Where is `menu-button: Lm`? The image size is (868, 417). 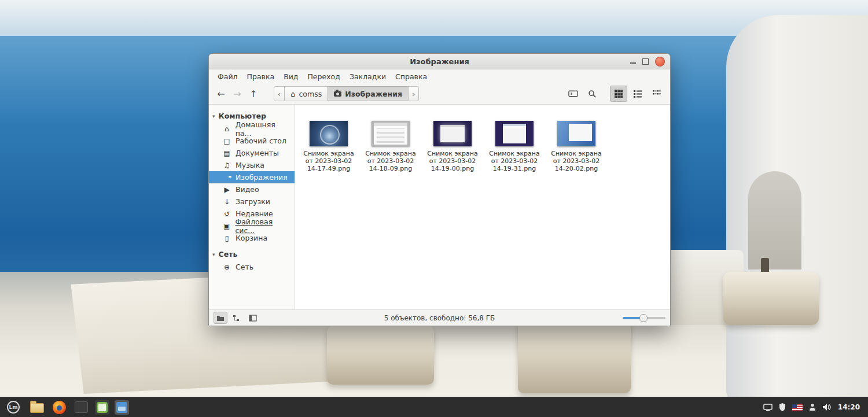
menu-button: Lm is located at coordinates (13, 407).